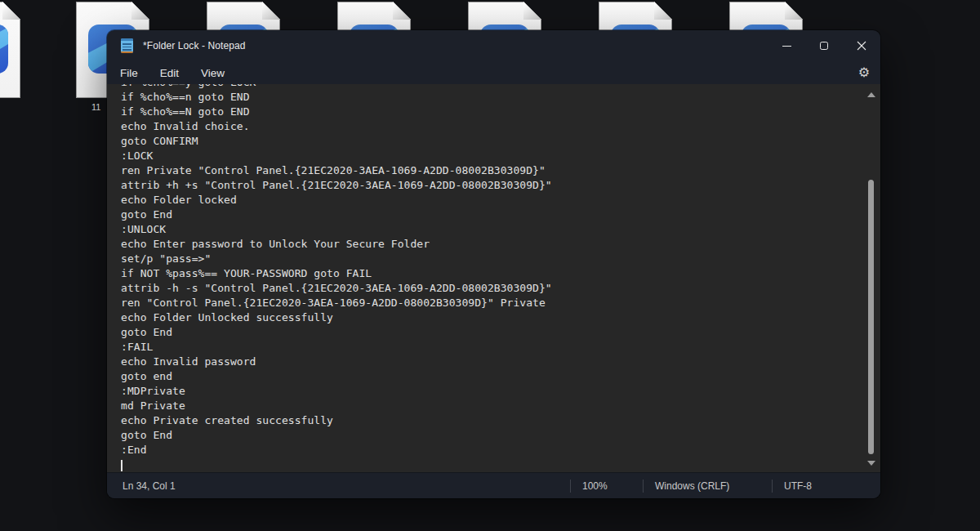  What do you see at coordinates (501, 303) in the screenshot?
I see `editor-line: ren "Control Panel.{21EC2020-3AEA-1069-A…` at bounding box center [501, 303].